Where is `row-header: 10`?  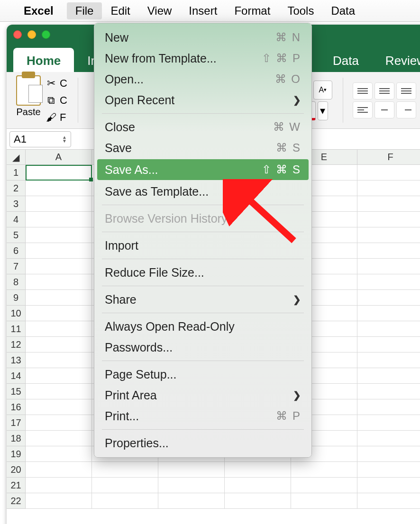
row-header: 10 is located at coordinates (16, 314).